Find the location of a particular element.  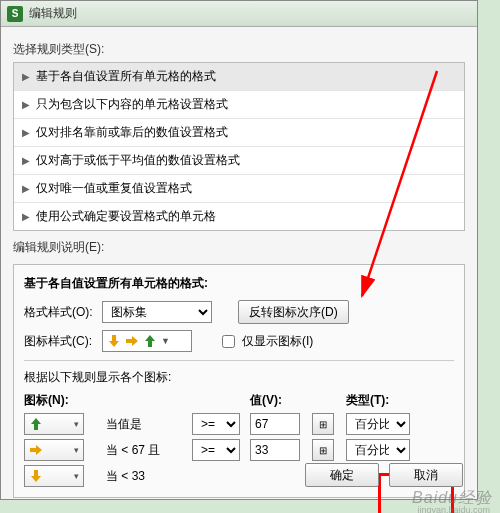

icon-style-label: 图标样式(C): is located at coordinates (60, 342).